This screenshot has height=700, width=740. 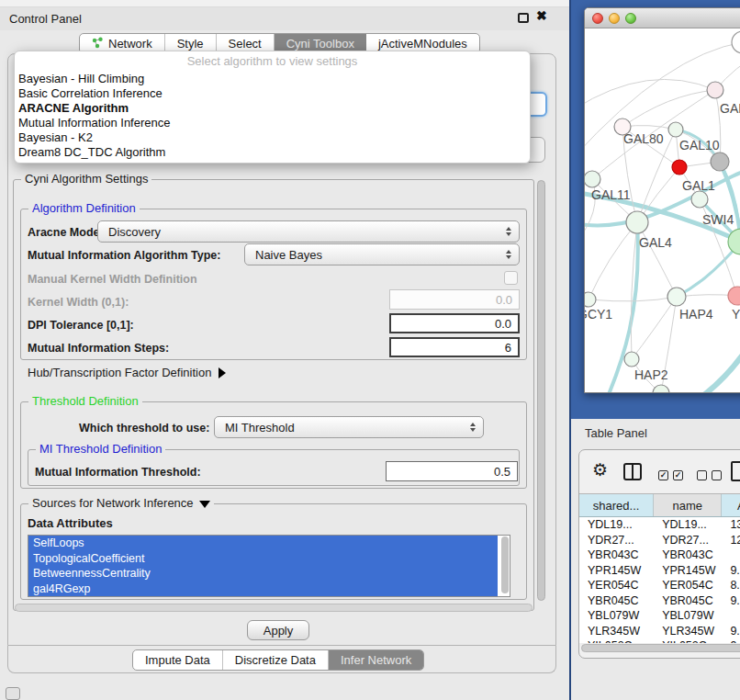 I want to click on kernel-width-input: 0.0, so click(x=454, y=299).